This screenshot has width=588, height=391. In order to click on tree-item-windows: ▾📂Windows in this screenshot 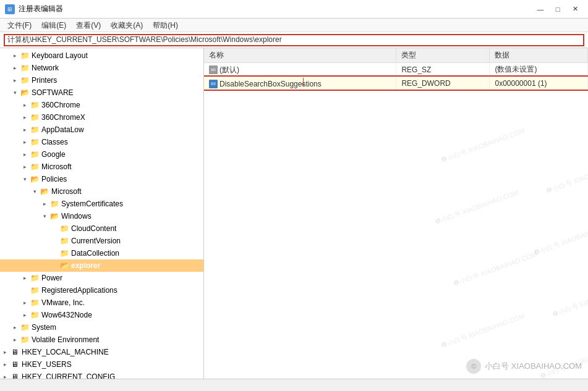, I will do `click(101, 216)`.